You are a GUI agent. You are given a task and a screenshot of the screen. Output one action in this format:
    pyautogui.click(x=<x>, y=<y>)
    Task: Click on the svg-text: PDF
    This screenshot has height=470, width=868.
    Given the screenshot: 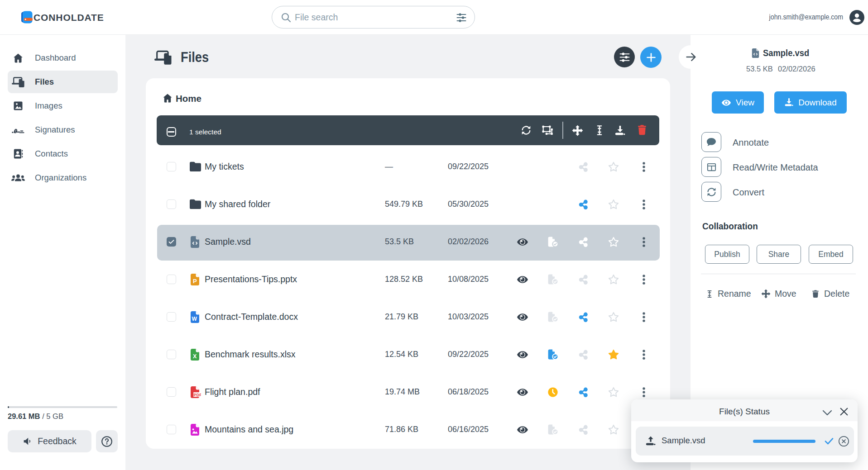 What is the action you would take?
    pyautogui.click(x=197, y=395)
    